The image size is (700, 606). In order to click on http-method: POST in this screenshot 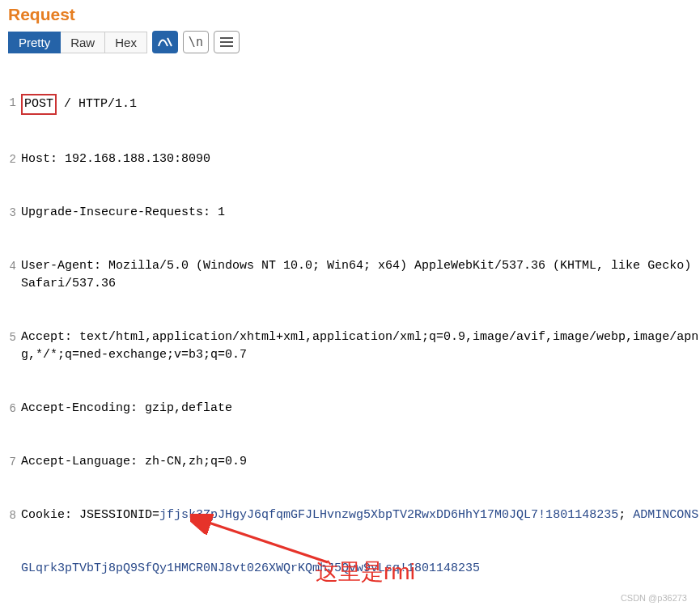, I will do `click(39, 104)`.